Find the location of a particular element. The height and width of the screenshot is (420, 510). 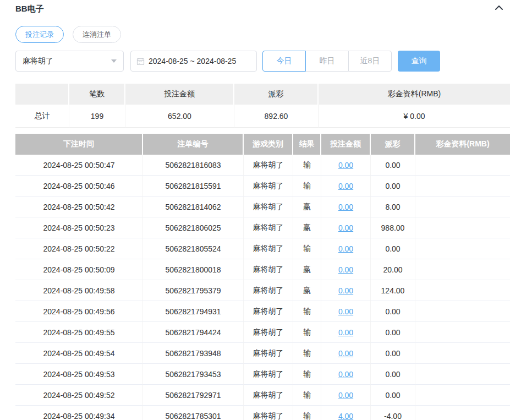

bet-time-cell: 2024-08-25 00:50:22 is located at coordinates (79, 249).